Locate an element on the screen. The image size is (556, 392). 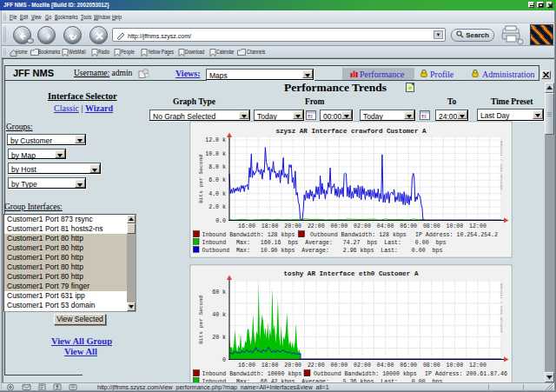
svg-text: 40 k is located at coordinates (219, 315).